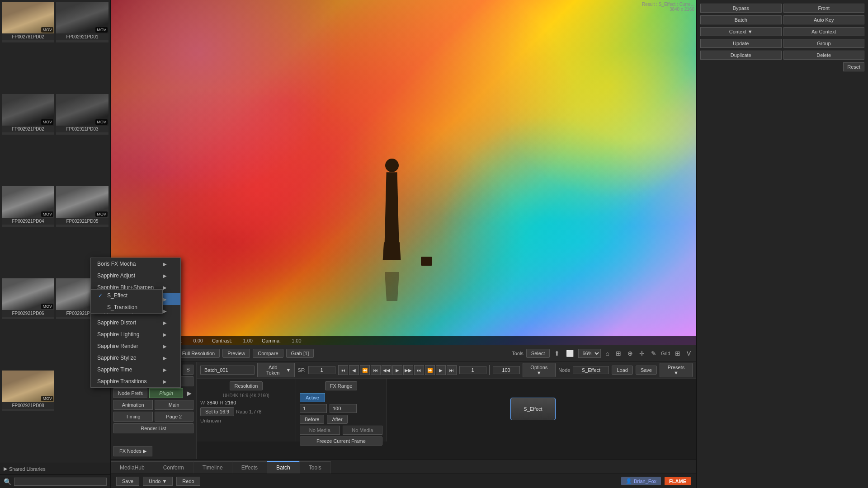 The width and height of the screenshot is (868, 488). I want to click on next-key-btn: ⏭, so click(419, 370).